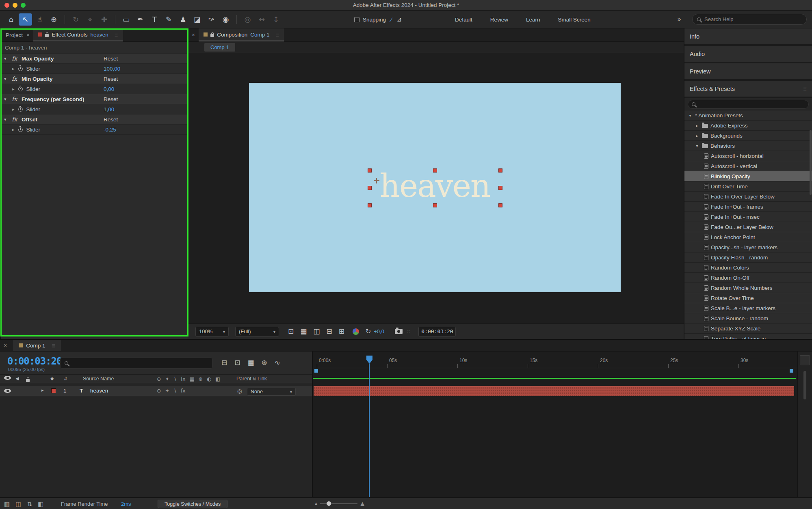 Image resolution: width=812 pixels, height=509 pixels. Describe the element at coordinates (7, 5) in the screenshot. I see `close-window-button` at that location.